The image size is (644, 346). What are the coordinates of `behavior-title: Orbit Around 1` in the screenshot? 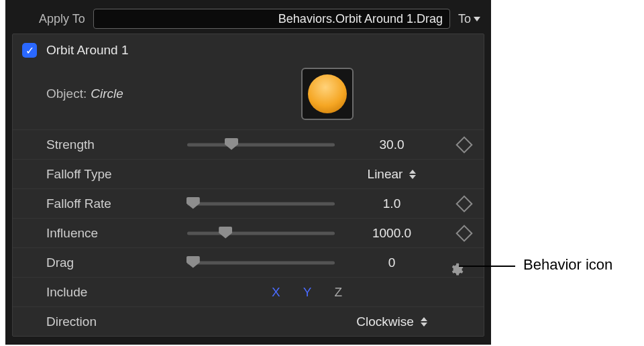 It's located at (87, 50).